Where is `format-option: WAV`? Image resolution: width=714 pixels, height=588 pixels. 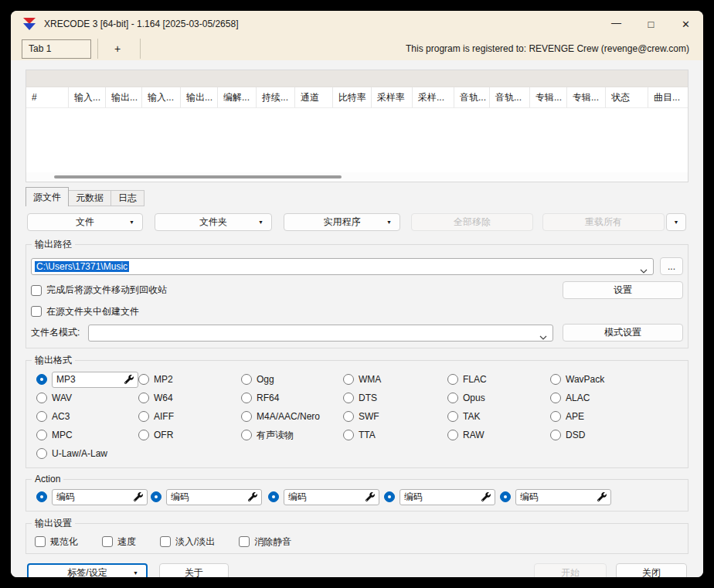 format-option: WAV is located at coordinates (87, 398).